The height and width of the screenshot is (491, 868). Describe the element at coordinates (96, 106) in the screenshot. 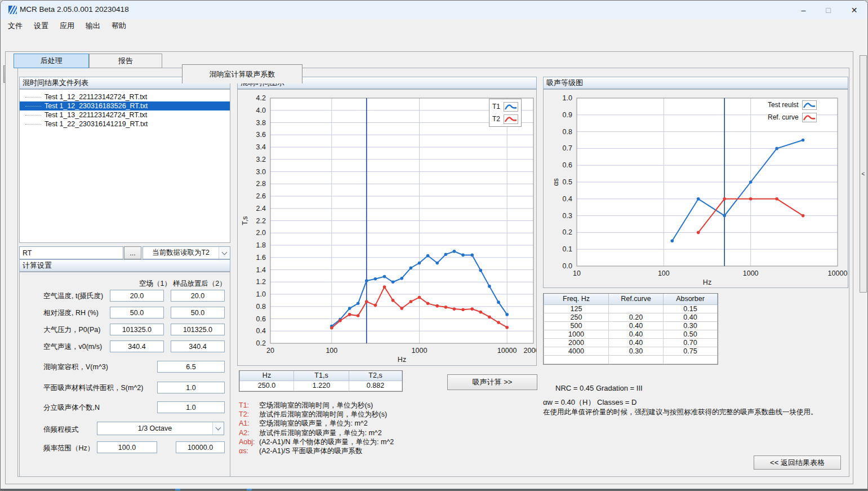

I see `file-name: Test 1_12_230316183526_RT.txt` at that location.